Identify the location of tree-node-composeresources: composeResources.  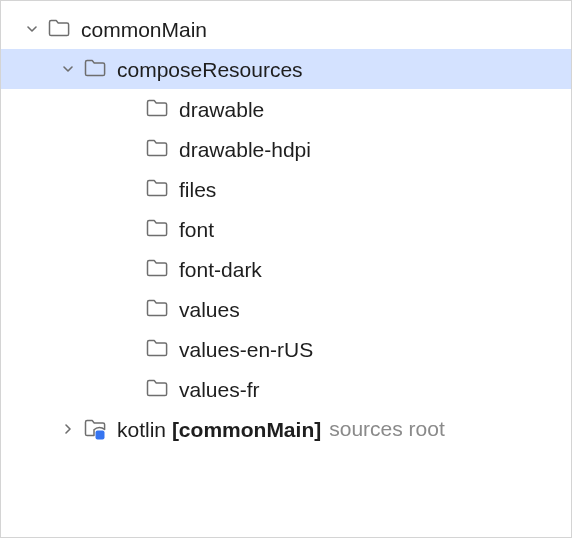
(286, 69).